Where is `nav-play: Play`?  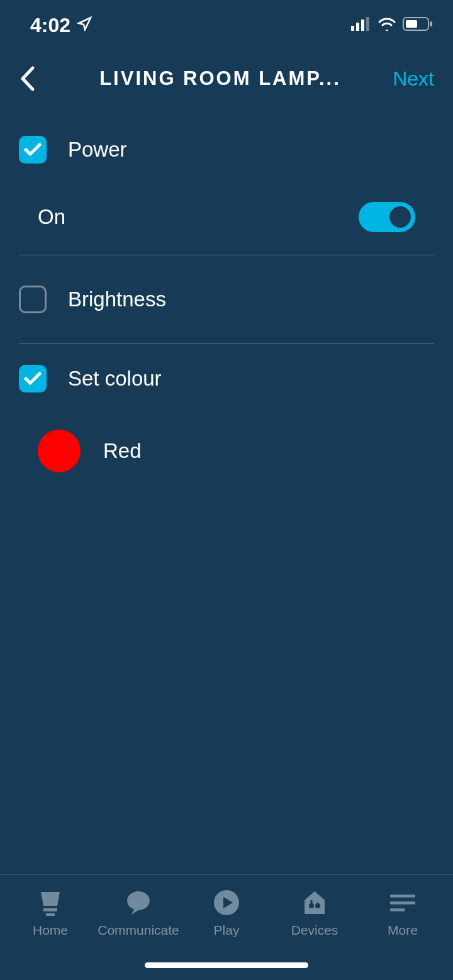
nav-play: Play is located at coordinates (226, 913).